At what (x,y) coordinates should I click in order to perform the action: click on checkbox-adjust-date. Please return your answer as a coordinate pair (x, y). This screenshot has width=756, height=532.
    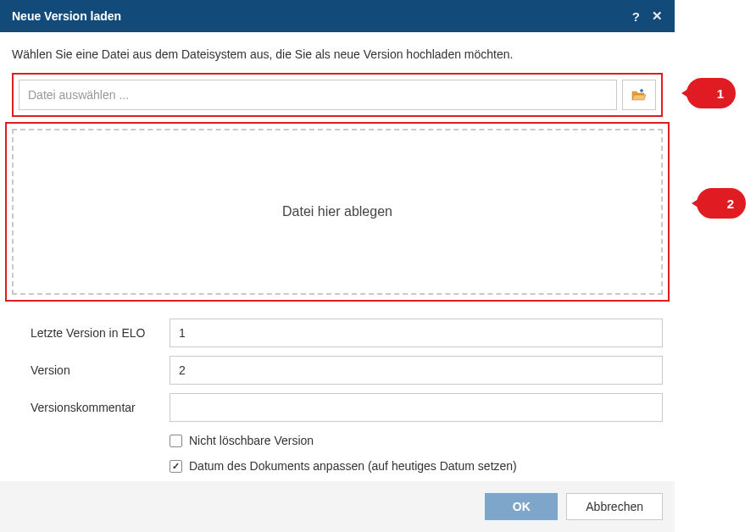
    Looking at the image, I should click on (176, 466).